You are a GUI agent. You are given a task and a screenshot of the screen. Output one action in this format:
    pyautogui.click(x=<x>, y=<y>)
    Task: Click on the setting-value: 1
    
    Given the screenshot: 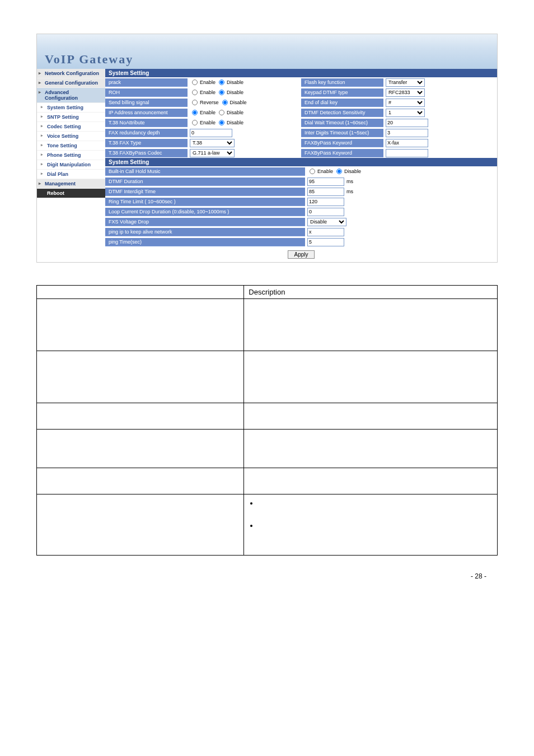 What is the action you would take?
    pyautogui.click(x=440, y=113)
    